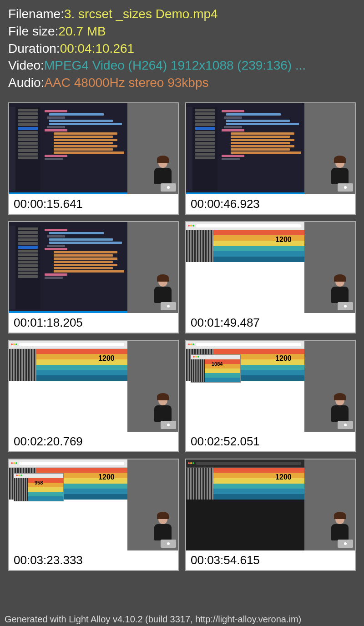  What do you see at coordinates (94, 515) in the screenshot?
I see `thumbnail-6: 1200 958 00:03:23.333` at bounding box center [94, 515].